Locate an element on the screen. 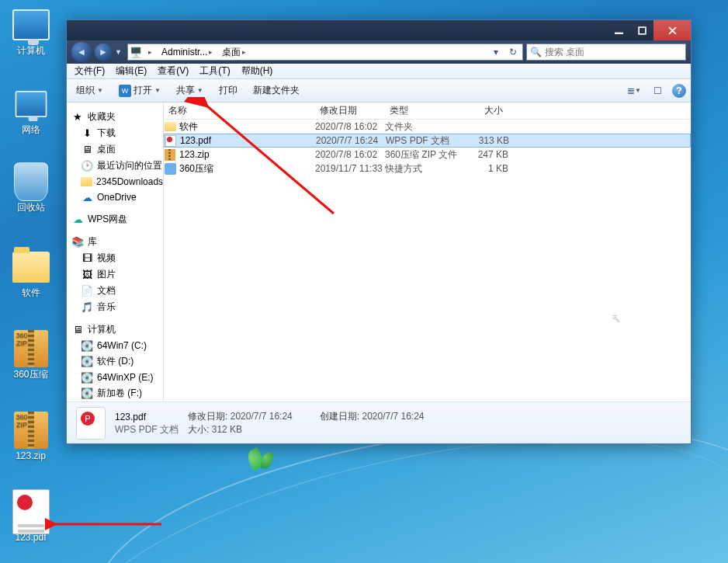 This screenshot has width=728, height=563. view-options-icon: ≣ ▼ is located at coordinates (634, 91).